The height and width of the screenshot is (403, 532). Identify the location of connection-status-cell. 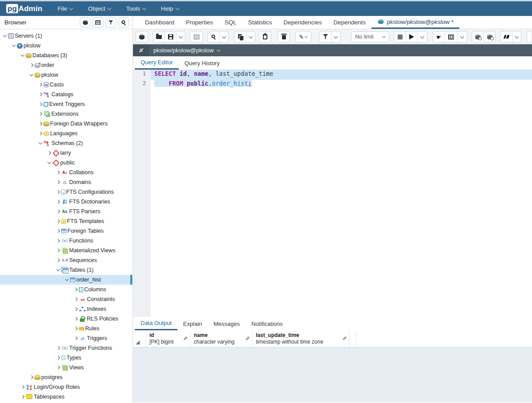
(141, 51).